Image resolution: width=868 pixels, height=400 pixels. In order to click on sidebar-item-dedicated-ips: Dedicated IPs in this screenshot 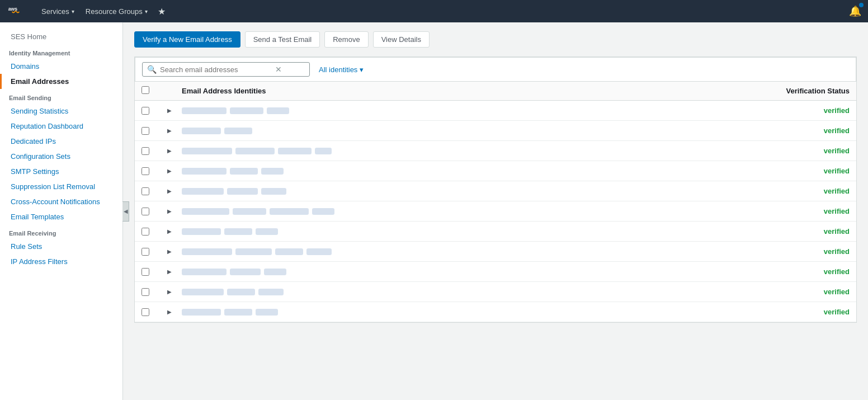, I will do `click(62, 141)`.